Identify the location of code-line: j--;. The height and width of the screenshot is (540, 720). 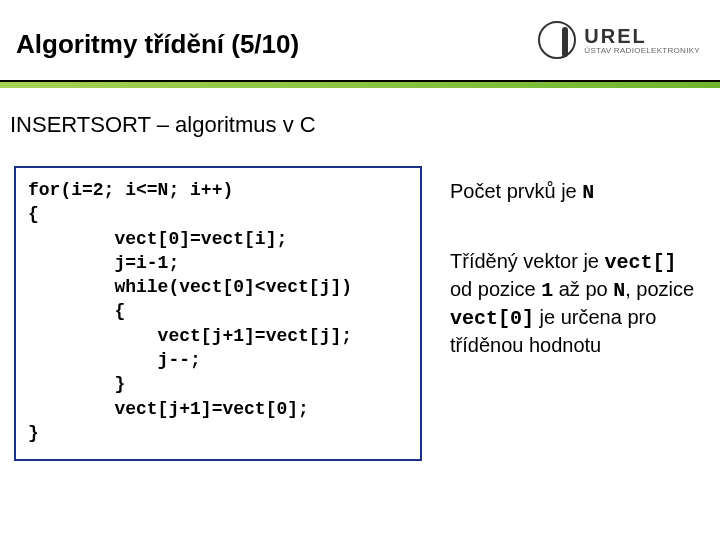
(114, 360).